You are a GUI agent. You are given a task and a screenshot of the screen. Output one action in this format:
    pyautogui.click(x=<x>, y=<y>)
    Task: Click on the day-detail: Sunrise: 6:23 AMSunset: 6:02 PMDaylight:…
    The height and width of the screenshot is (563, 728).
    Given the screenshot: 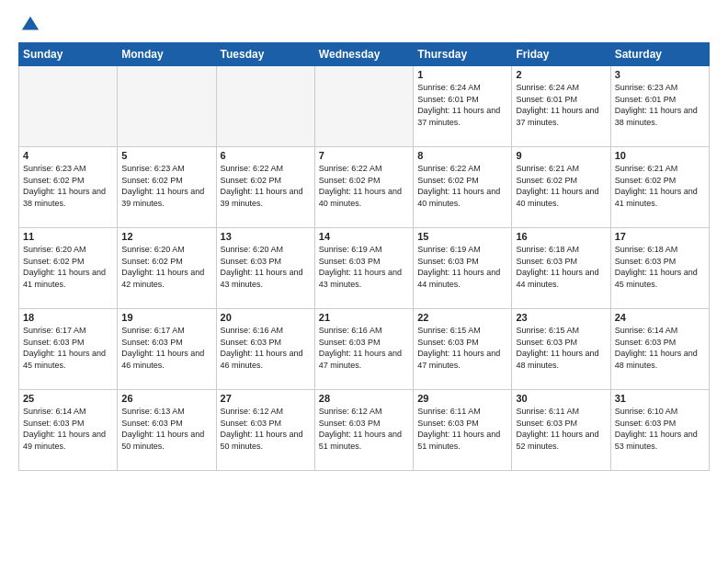 What is the action you would take?
    pyautogui.click(x=166, y=186)
    